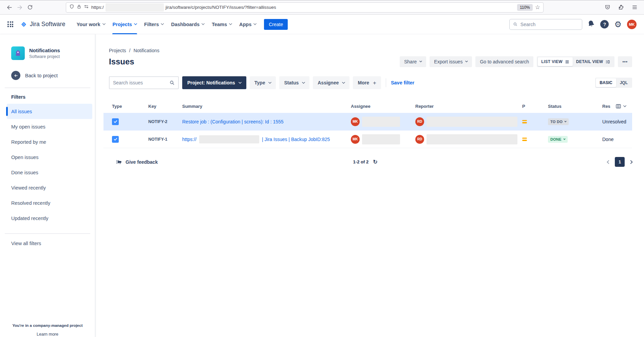 The height and width of the screenshot is (337, 644). I want to click on plus-icon: +, so click(375, 83).